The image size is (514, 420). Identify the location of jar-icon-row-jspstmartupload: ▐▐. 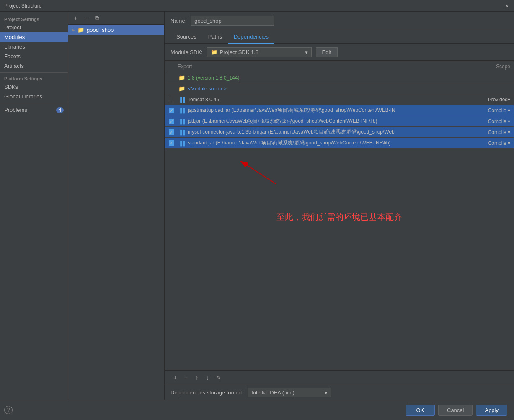
(182, 111).